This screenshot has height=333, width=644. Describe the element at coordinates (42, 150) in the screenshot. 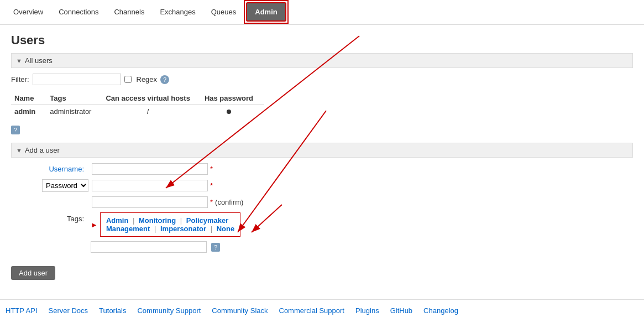

I see `add-user-label: Add a user` at that location.